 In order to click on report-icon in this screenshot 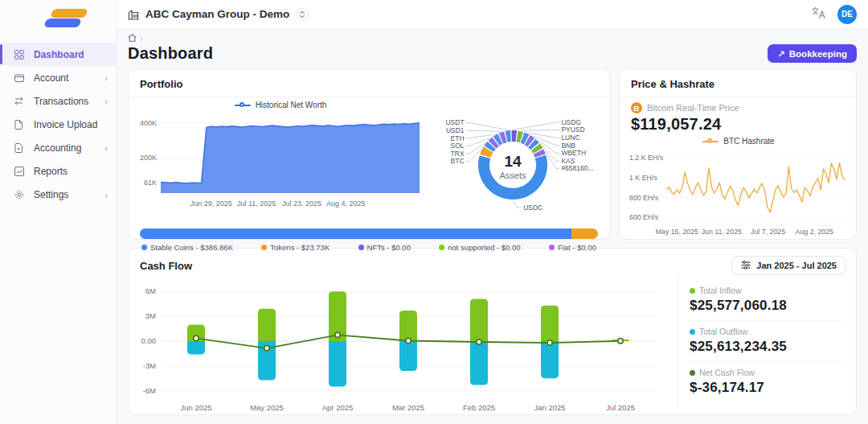, I will do `click(19, 171)`.